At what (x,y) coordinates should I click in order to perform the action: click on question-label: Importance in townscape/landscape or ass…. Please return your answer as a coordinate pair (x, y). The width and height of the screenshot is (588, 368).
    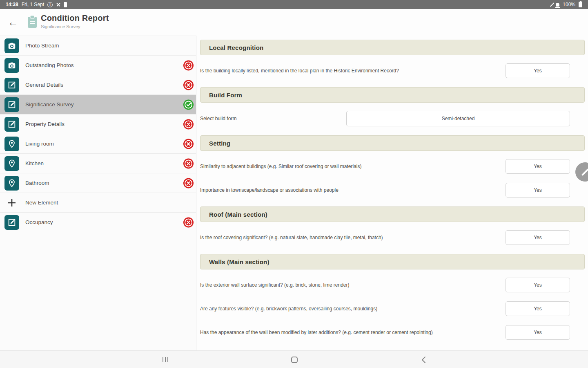
    Looking at the image, I should click on (353, 190).